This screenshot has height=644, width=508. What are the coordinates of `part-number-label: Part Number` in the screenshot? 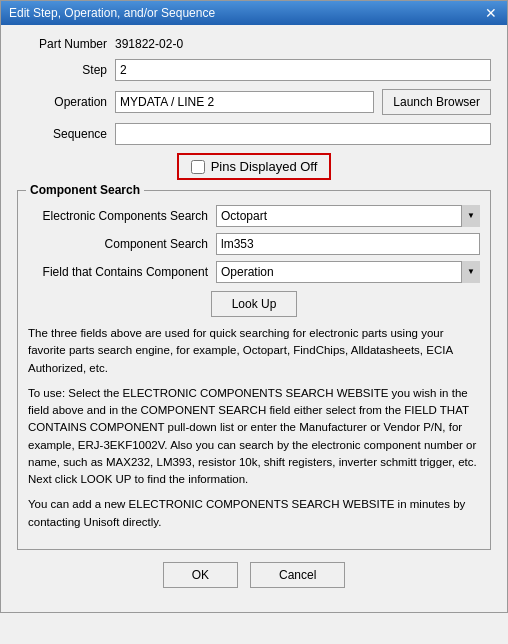 It's located at (62, 44).